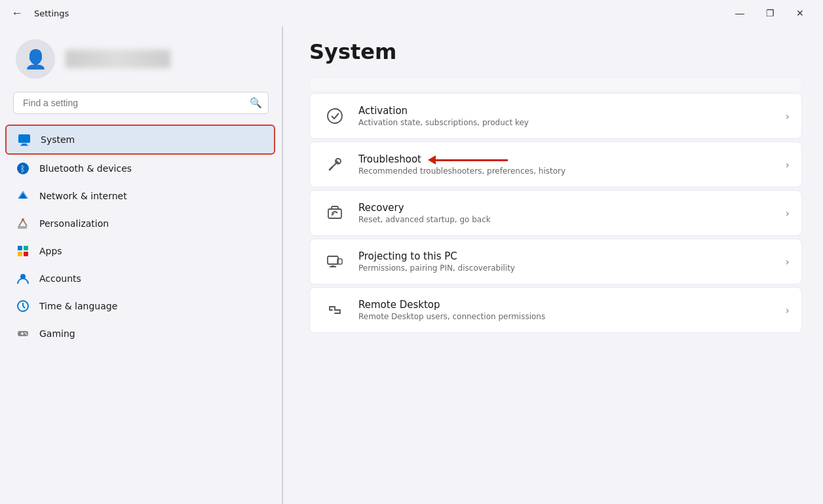 The width and height of the screenshot is (823, 504). Describe the element at coordinates (556, 262) in the screenshot. I see `setting-item-projecting: Projecting to this PCPermissions, pairin…` at that location.